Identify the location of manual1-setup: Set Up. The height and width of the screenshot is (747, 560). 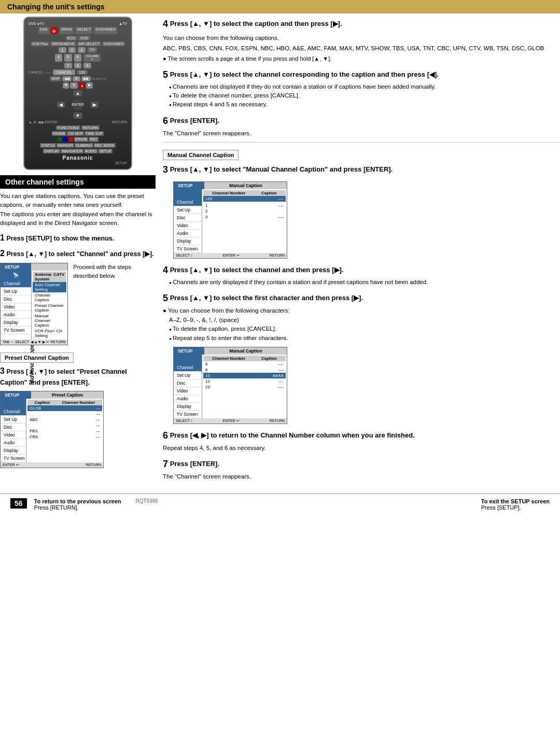
(188, 210).